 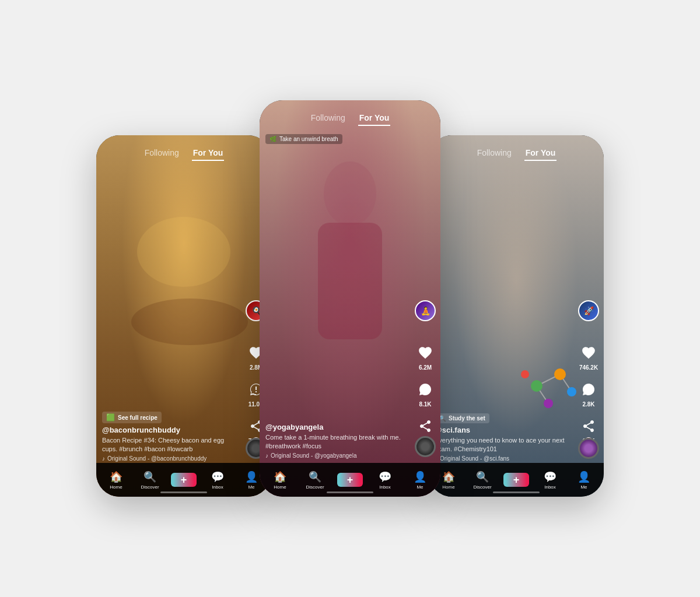 I want to click on profile-icon-right: 👤, so click(x=584, y=477).